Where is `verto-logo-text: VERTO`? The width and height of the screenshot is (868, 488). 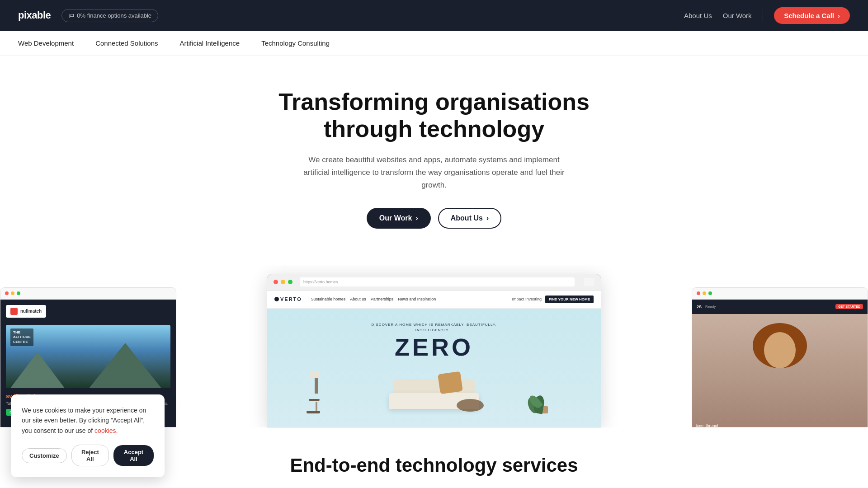 verto-logo-text: VERTO is located at coordinates (291, 299).